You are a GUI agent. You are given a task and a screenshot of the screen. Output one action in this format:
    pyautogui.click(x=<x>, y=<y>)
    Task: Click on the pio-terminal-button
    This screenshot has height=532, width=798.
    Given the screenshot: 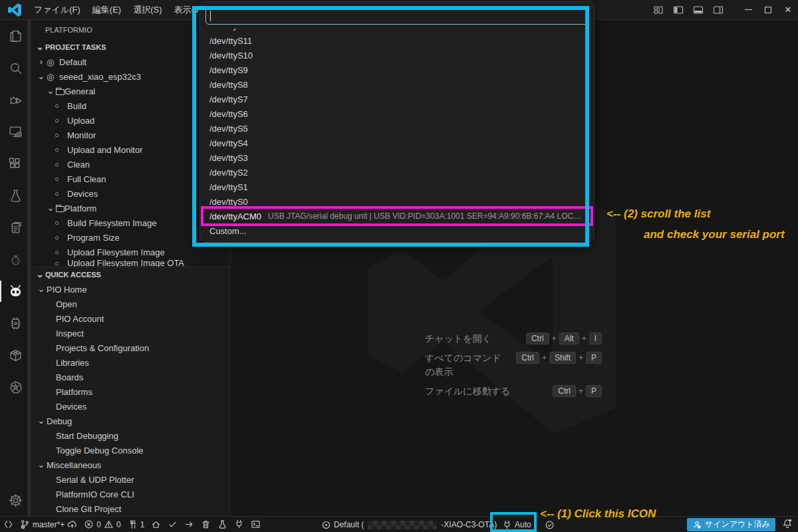 What is the action you would take?
    pyautogui.click(x=255, y=524)
    